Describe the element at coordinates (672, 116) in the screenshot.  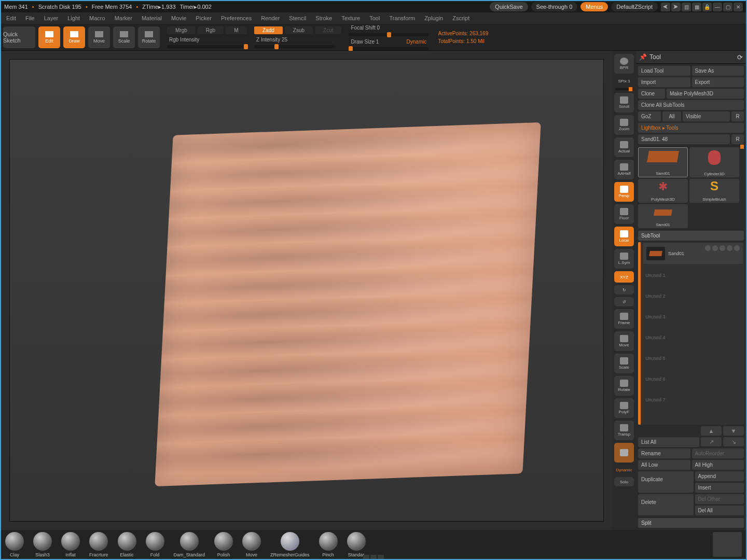
I see `all-button: All` at that location.